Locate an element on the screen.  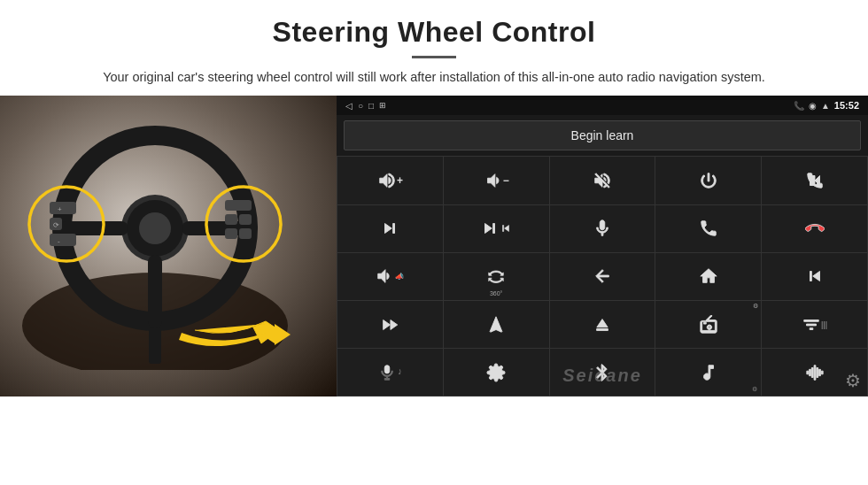
back-nav-button is located at coordinates (602, 276).